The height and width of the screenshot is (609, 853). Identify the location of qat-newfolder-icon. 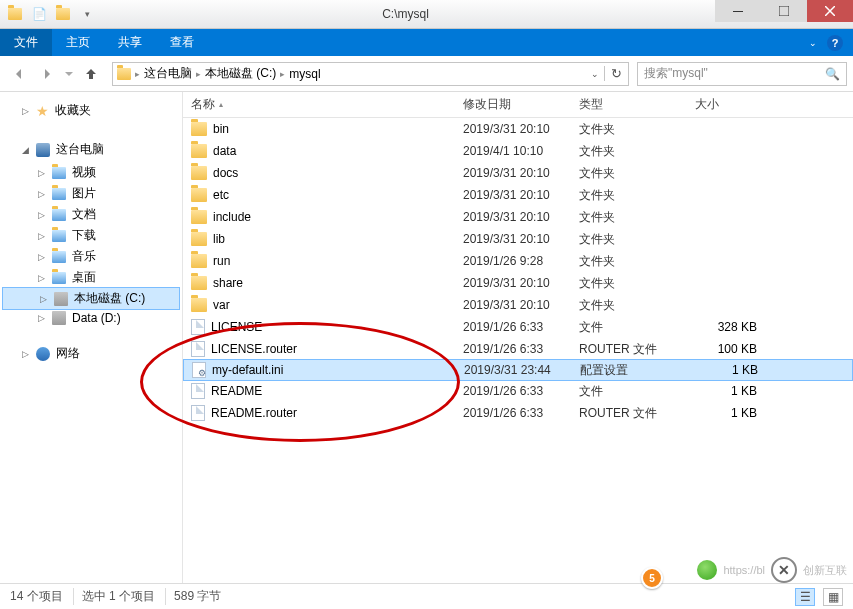
(63, 14).